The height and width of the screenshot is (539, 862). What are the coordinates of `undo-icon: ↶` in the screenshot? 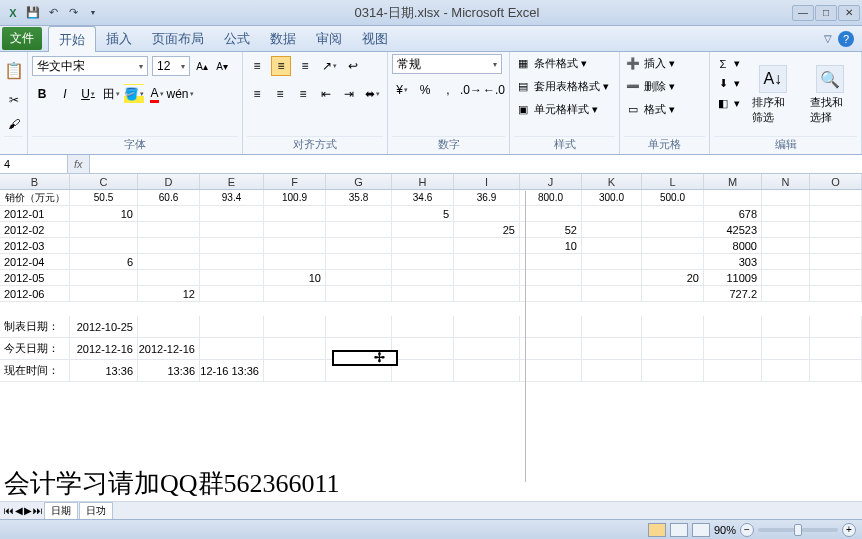 It's located at (53, 13).